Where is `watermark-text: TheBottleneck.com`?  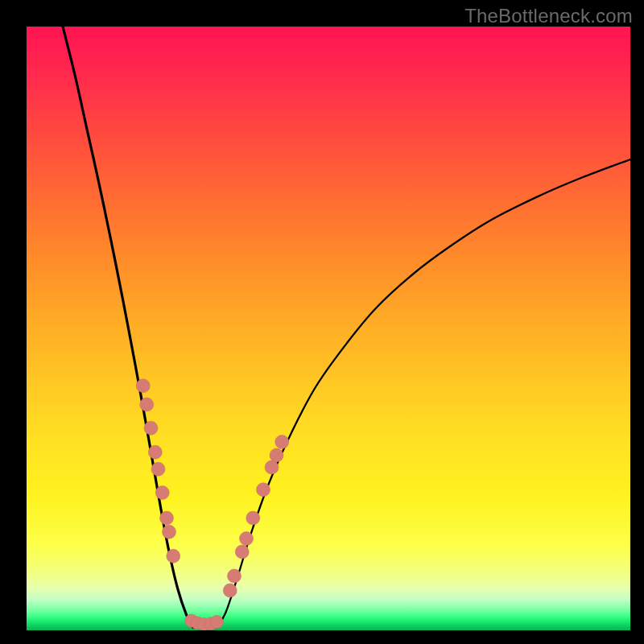 watermark-text: TheBottleneck.com is located at coordinates (549, 16).